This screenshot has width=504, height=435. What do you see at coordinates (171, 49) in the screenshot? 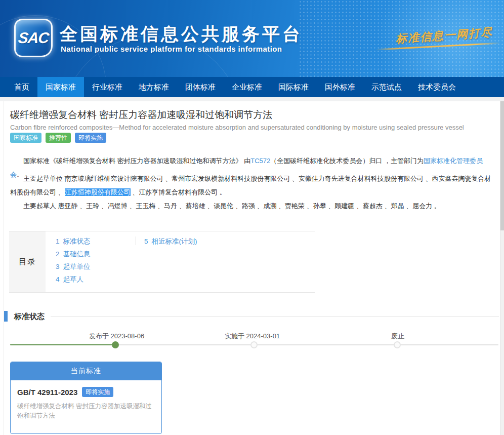
I see `site-subtitle: National public service platform for sta…` at bounding box center [171, 49].